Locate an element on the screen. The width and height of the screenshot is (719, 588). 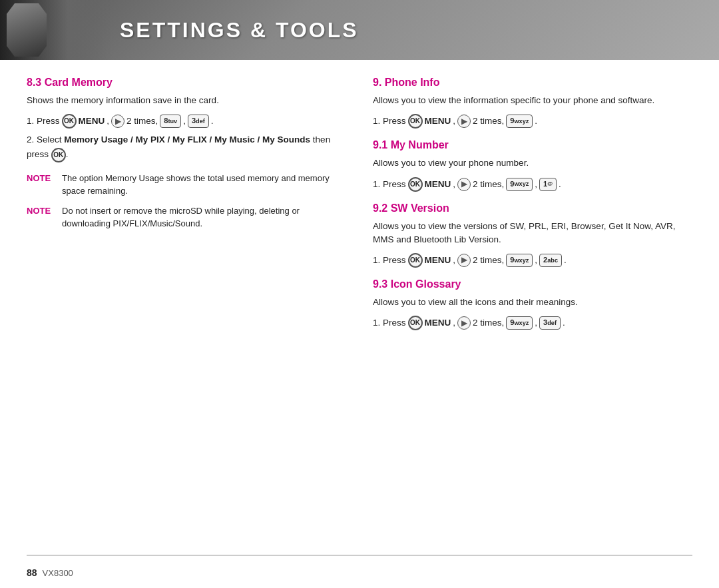
menu-label-s93: MENU is located at coordinates (438, 323).